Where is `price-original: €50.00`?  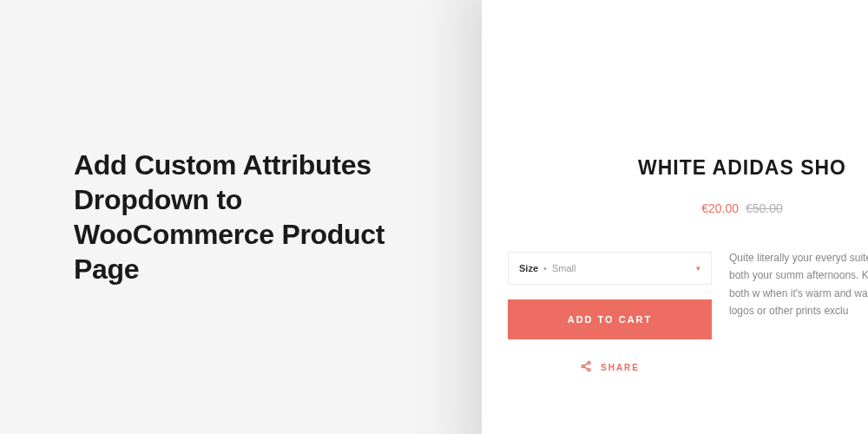
price-original: €50.00 is located at coordinates (764, 208).